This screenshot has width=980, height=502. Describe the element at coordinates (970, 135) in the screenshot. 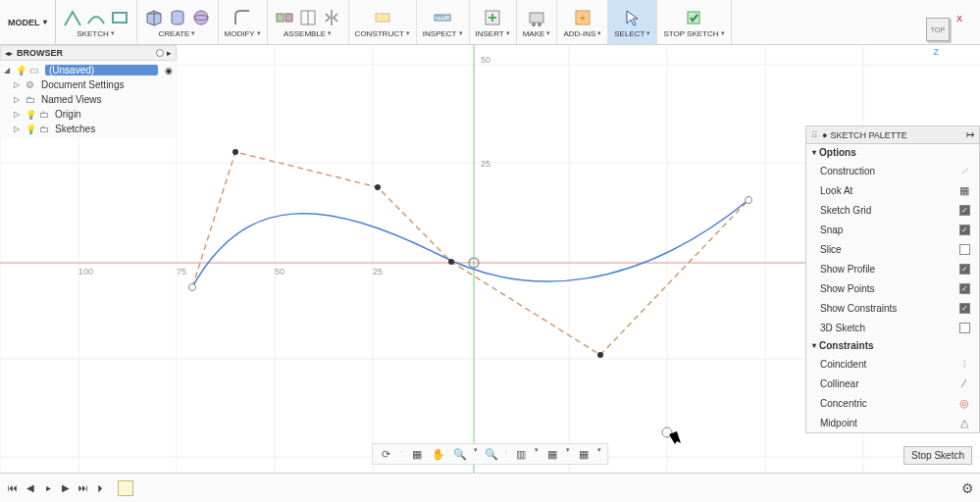

I see `pin-icon: ↦` at that location.